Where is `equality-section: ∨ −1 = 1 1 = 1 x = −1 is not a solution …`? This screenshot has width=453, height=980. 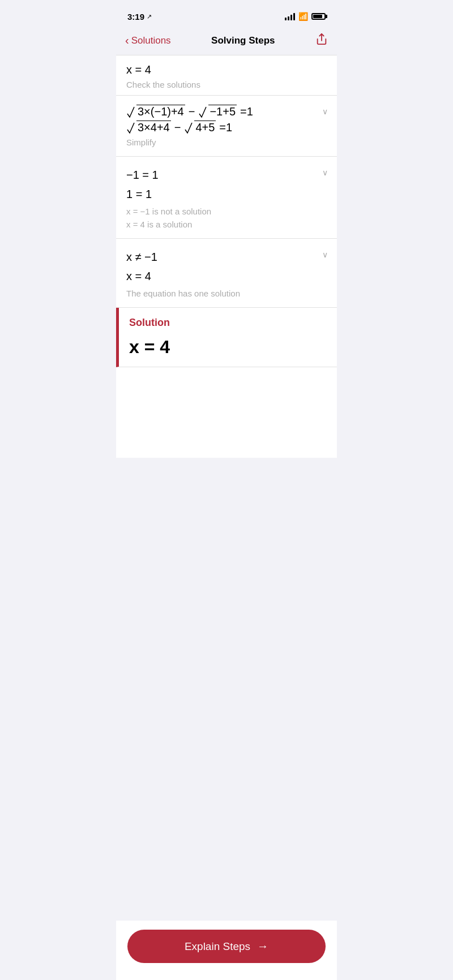
equality-section: ∨ −1 = 1 1 = 1 x = −1 is not a solution … is located at coordinates (226, 198).